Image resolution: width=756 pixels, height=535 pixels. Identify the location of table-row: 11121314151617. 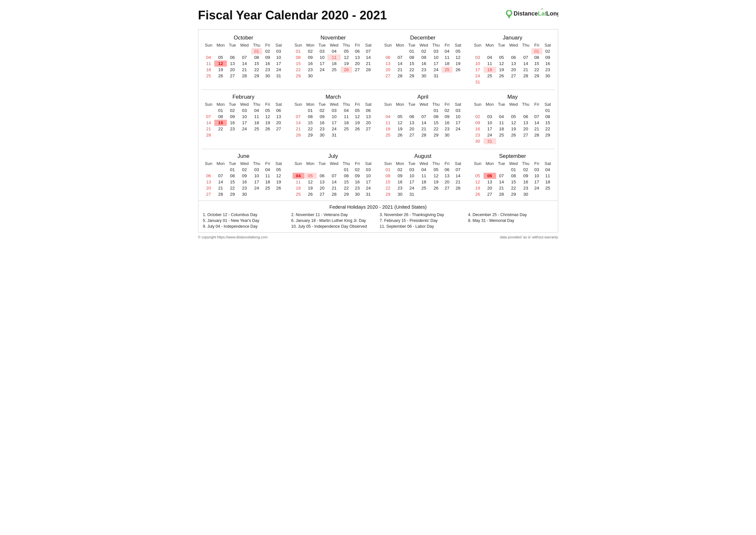
(333, 182).